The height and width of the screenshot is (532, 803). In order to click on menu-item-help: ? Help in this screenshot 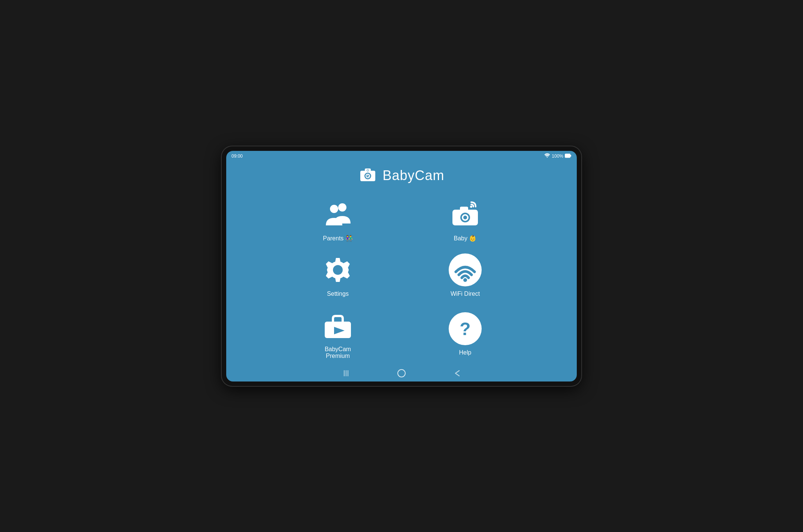, I will do `click(465, 334)`.